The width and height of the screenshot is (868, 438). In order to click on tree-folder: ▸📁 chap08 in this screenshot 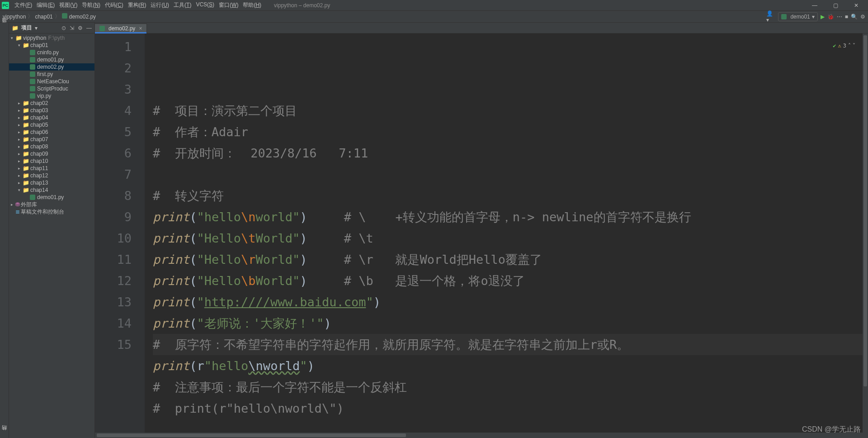, I will do `click(52, 147)`.